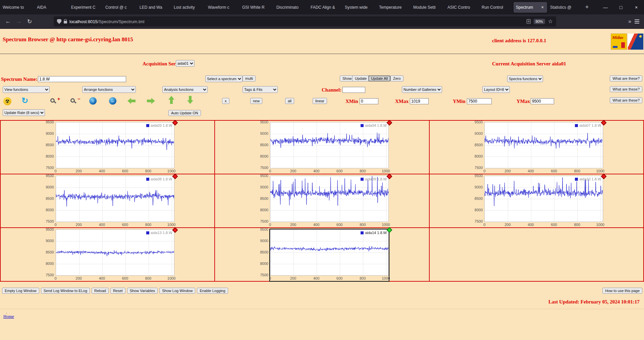 The height and width of the screenshot is (340, 644). Describe the element at coordinates (107, 254) in the screenshot. I see `gallery-cell-aida13: 95009000850080007500aida13 1.8.W02004006…` at that location.